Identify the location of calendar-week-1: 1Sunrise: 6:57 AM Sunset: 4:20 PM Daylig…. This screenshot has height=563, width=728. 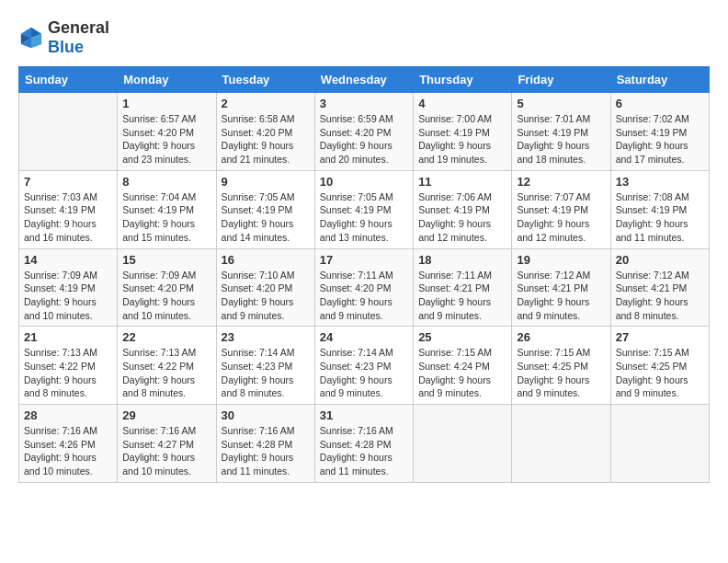
(364, 132).